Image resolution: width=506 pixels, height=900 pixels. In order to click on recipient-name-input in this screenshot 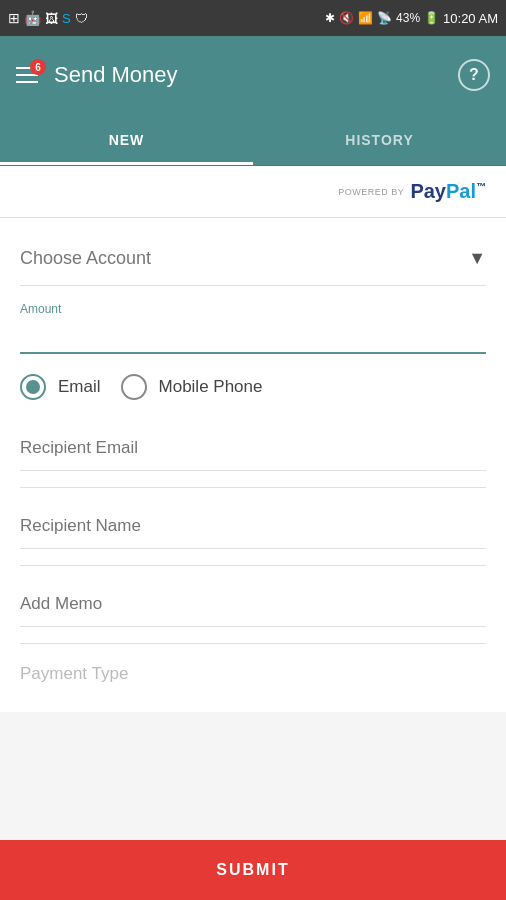, I will do `click(253, 528)`.